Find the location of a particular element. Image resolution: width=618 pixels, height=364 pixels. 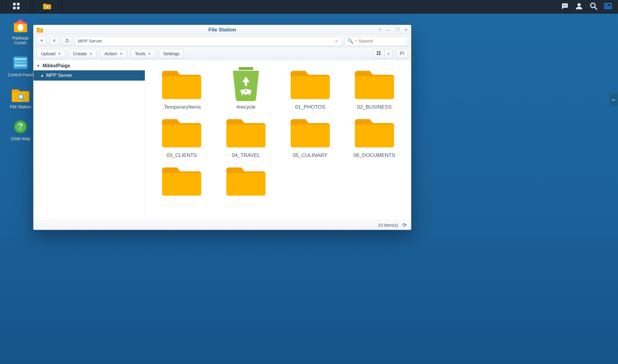

folder-item: 03_CLIENTS is located at coordinates (182, 136).